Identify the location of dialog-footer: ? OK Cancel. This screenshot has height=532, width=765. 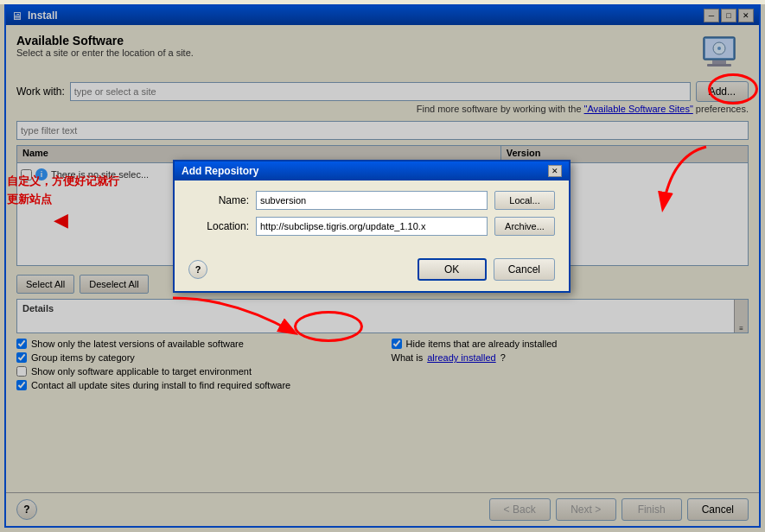
(372, 272).